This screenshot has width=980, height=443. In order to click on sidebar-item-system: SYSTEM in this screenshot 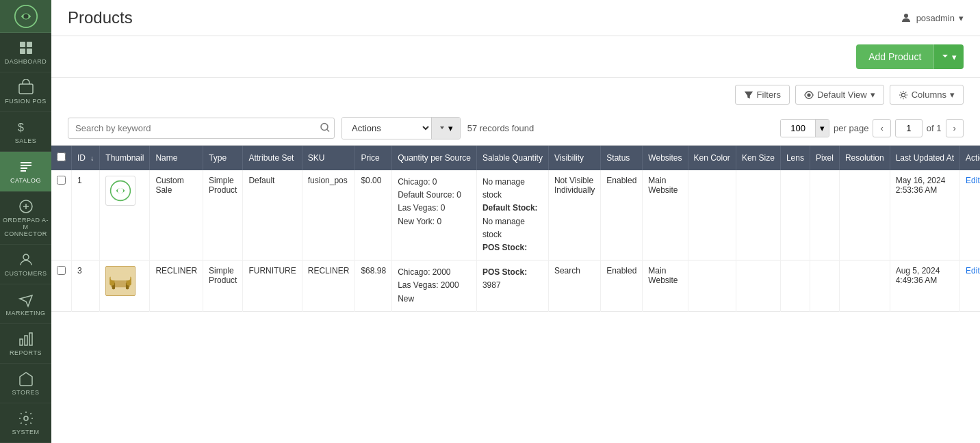, I will do `click(26, 423)`.